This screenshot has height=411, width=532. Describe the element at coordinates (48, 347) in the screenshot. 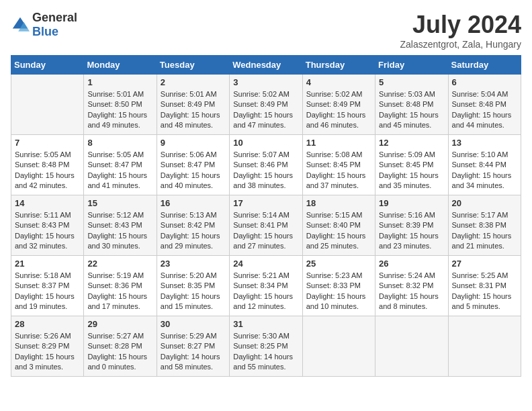

I see `calendar-cell: 28Sunrise: 5:26 AM Sunset: 8:29 PM Dayli…` at that location.